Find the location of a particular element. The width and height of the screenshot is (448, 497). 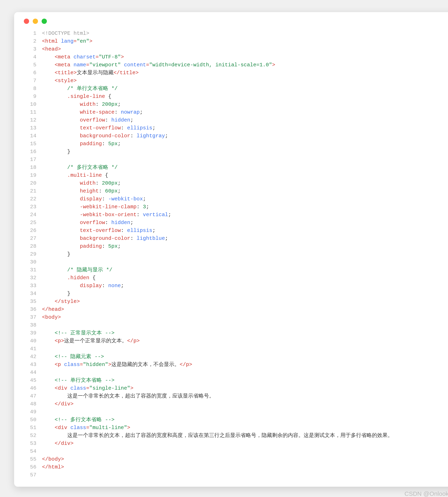

code-line: 34 } is located at coordinates (236, 294).